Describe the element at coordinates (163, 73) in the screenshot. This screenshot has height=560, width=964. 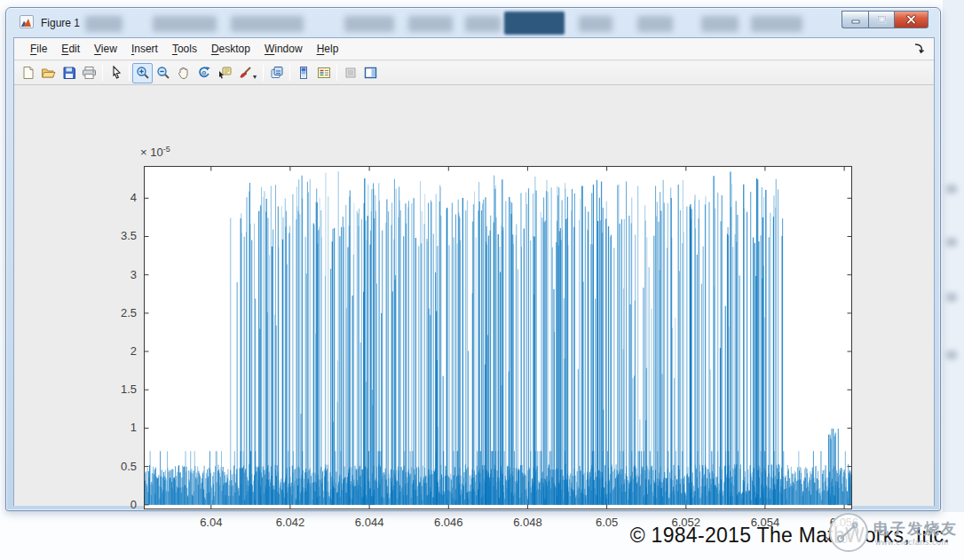
I see `zoom-out-button` at that location.